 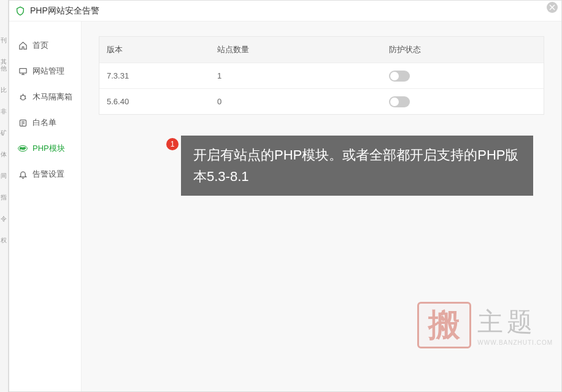 What do you see at coordinates (321, 75) in the screenshot?
I see `table-row: 7.3.31 1` at bounding box center [321, 75].